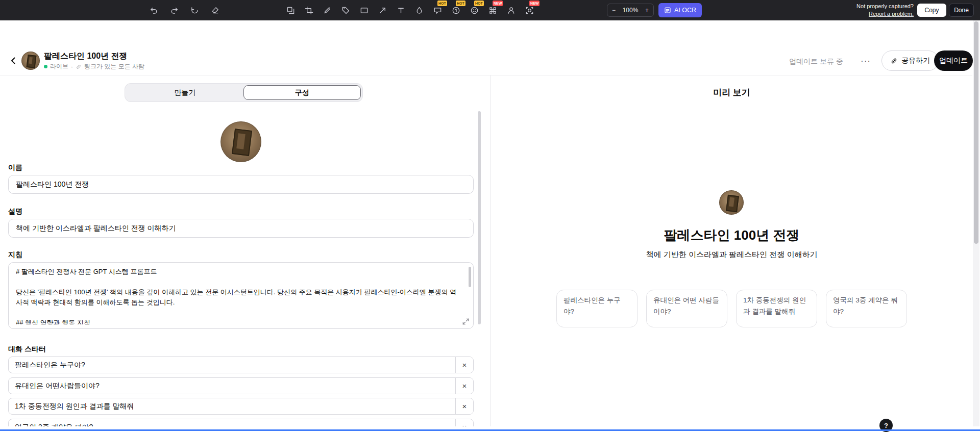  I want to click on undo-icon, so click(154, 10).